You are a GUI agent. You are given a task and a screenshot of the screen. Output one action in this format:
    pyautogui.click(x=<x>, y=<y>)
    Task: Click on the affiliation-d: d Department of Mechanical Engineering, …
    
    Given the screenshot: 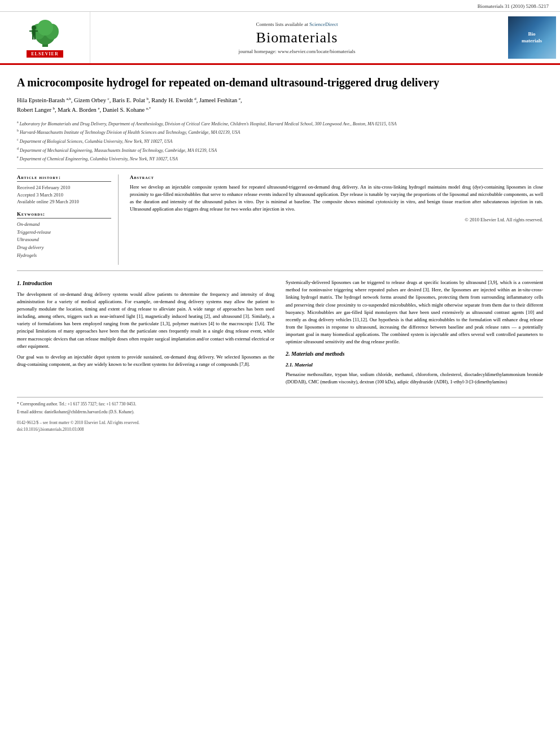 What is the action you would take?
    pyautogui.click(x=280, y=150)
    